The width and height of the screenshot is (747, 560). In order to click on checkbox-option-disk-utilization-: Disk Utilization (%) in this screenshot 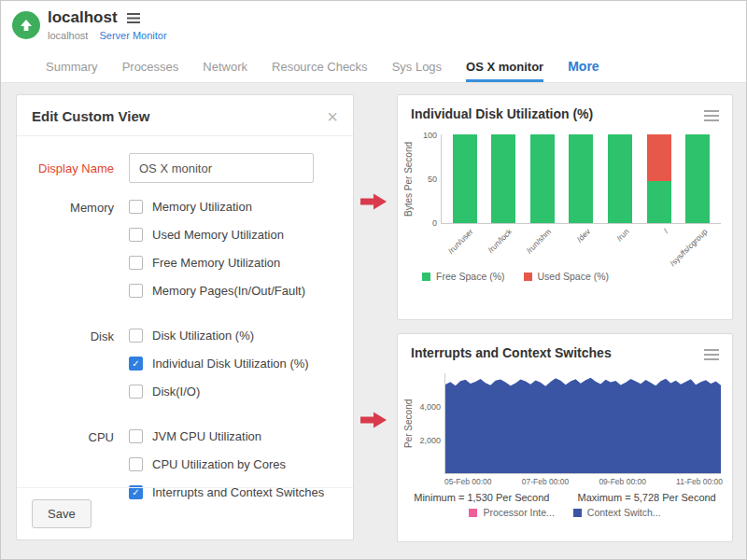, I will do `click(218, 336)`.